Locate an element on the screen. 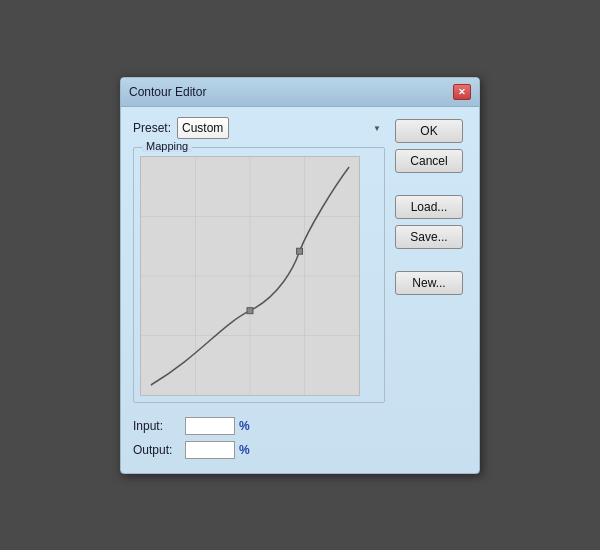  input-value-field is located at coordinates (210, 426).